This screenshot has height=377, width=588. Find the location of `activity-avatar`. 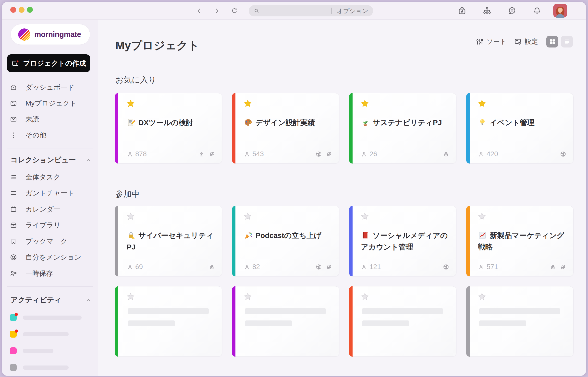

activity-avatar is located at coordinates (13, 367).